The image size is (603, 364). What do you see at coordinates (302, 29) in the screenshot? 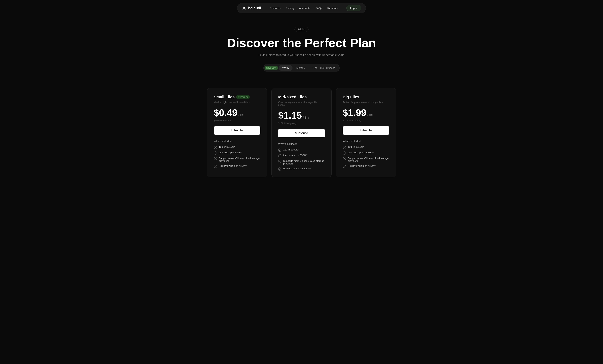
I see `pricing-badge: Pricing` at bounding box center [302, 29].